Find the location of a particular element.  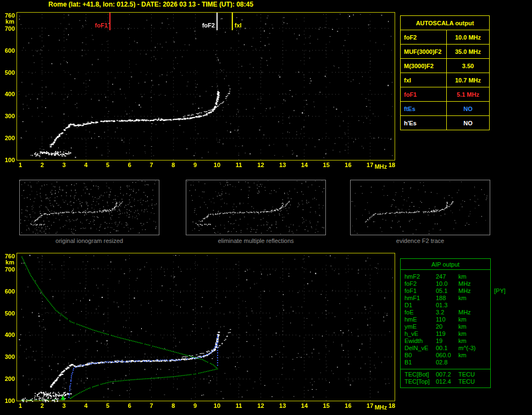

aip-row: ymE20km is located at coordinates (445, 327).